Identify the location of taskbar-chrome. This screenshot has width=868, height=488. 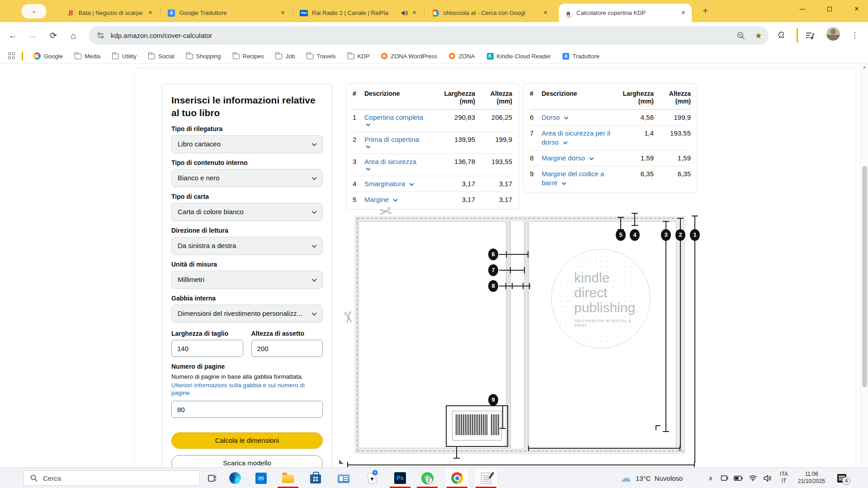
(457, 478).